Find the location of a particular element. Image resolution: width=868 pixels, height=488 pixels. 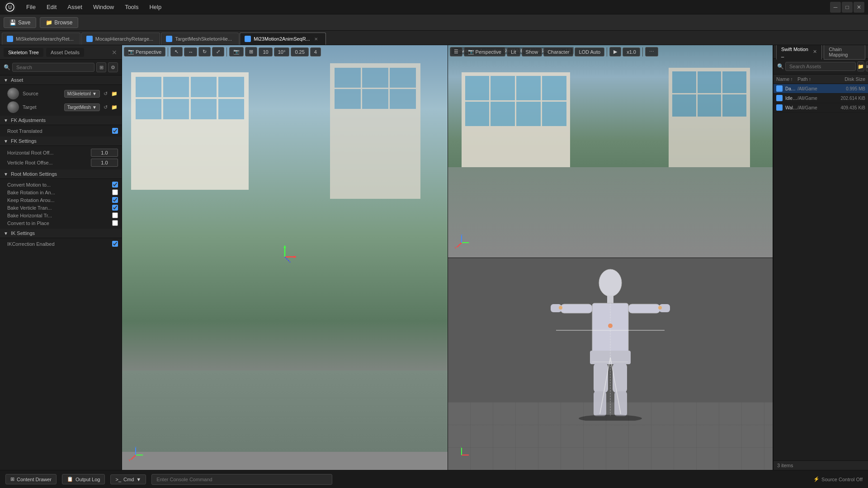

show-button: Show is located at coordinates (532, 52).